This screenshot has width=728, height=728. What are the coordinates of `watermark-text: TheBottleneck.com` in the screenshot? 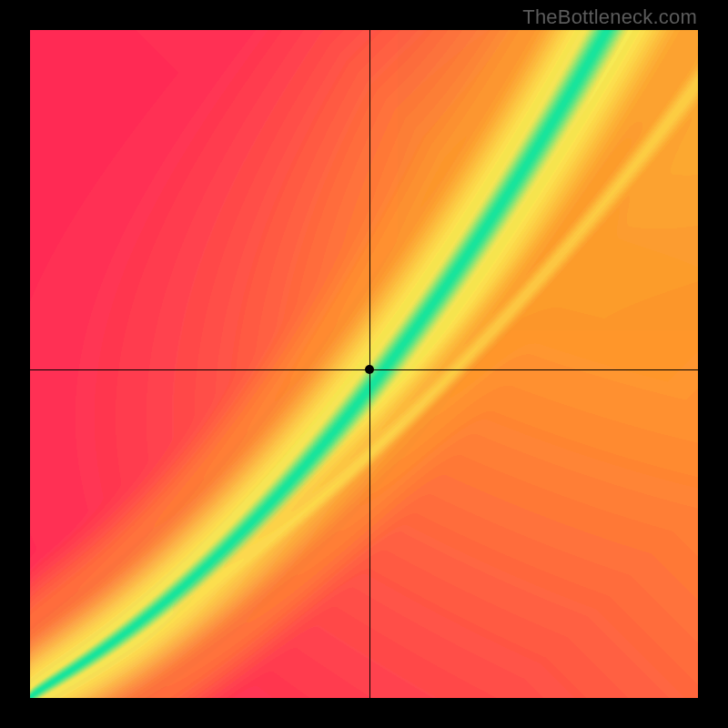 It's located at (610, 17).